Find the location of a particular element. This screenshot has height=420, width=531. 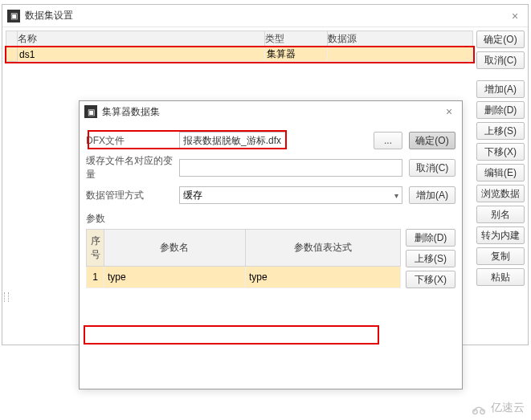

cell-ds-name: ds1 is located at coordinates (141, 55).